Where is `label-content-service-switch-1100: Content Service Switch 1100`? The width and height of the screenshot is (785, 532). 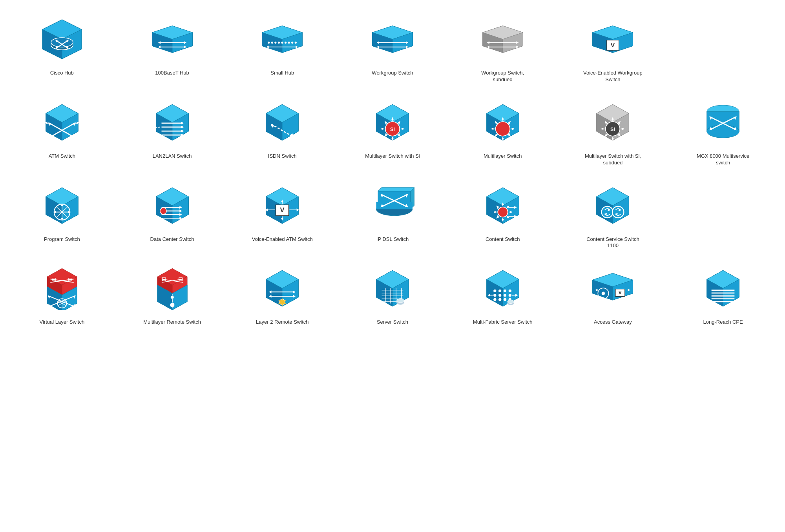
label-content-service-switch-1100: Content Service Switch 1100 is located at coordinates (613, 243).